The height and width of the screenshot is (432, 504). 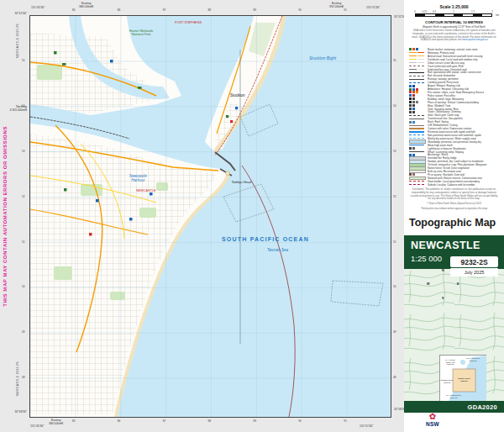 I want to click on sheet-number-badge: 9232-2S, so click(x=474, y=262).